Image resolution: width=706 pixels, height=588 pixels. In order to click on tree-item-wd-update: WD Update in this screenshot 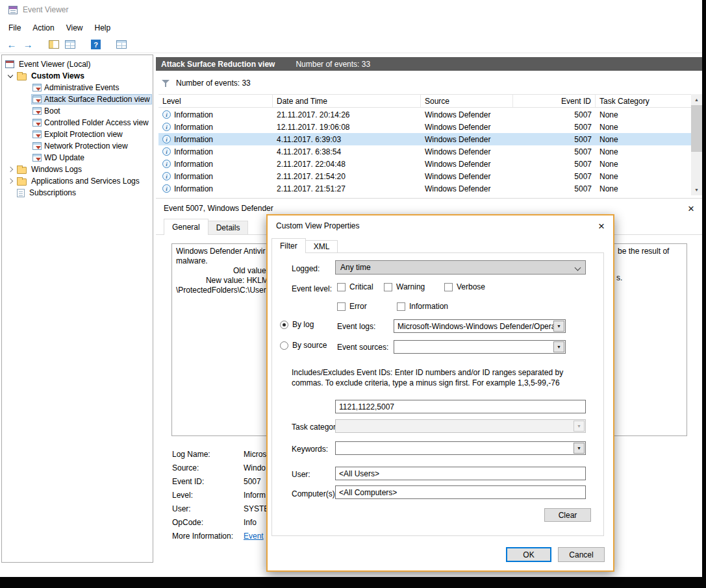, I will do `click(77, 158)`.